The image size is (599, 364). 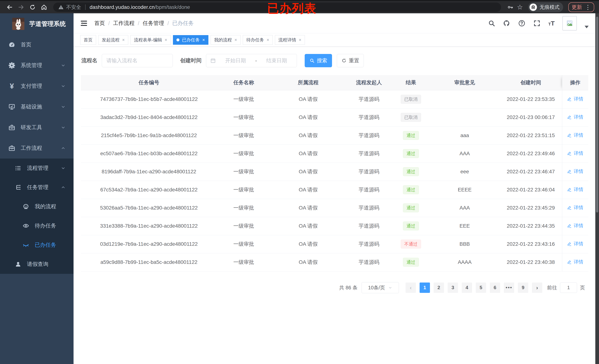 What do you see at coordinates (277, 61) in the screenshot?
I see `end-date-placeholder: 结束日期` at bounding box center [277, 61].